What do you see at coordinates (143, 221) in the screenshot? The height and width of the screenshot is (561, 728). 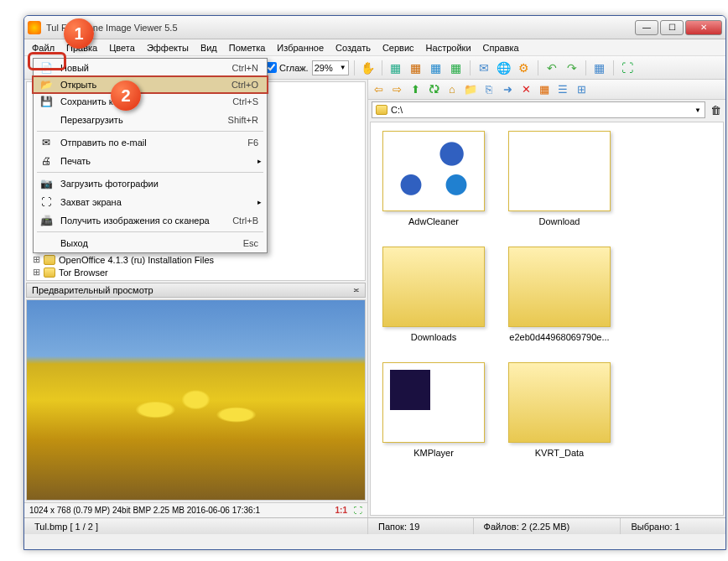 I see `menu-label: Получить изображения со сканера` at bounding box center [143, 221].